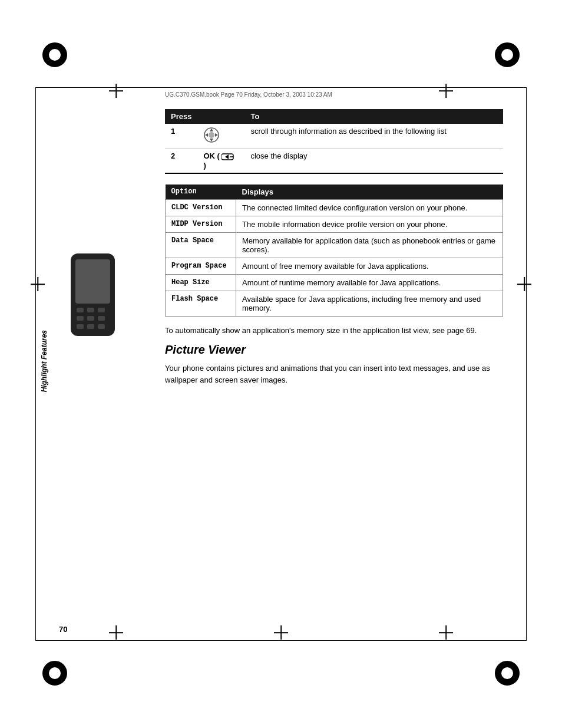 The width and height of the screenshot is (562, 728). Describe the element at coordinates (335, 303) in the screenshot. I see `option-row-flash-space: Flash Space Available space for Java app…` at that location.